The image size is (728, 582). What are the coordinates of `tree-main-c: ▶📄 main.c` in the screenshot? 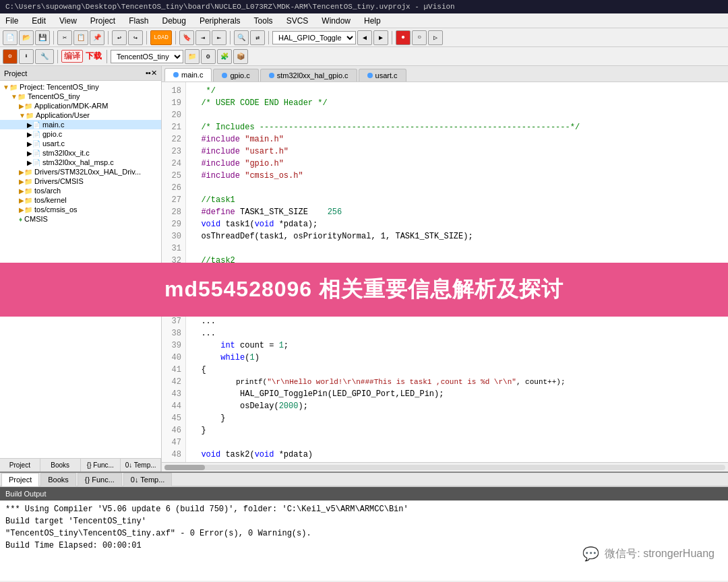 It's located at (81, 125).